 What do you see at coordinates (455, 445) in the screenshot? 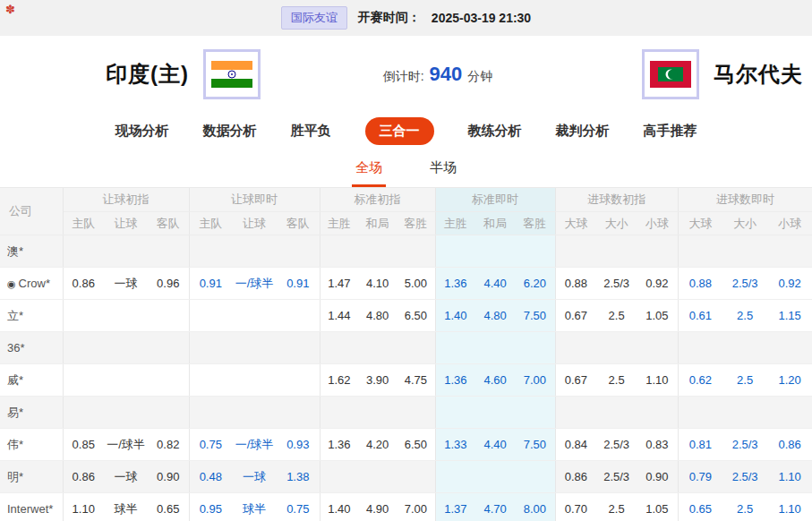
I see `odds-cell: 1.33` at bounding box center [455, 445].